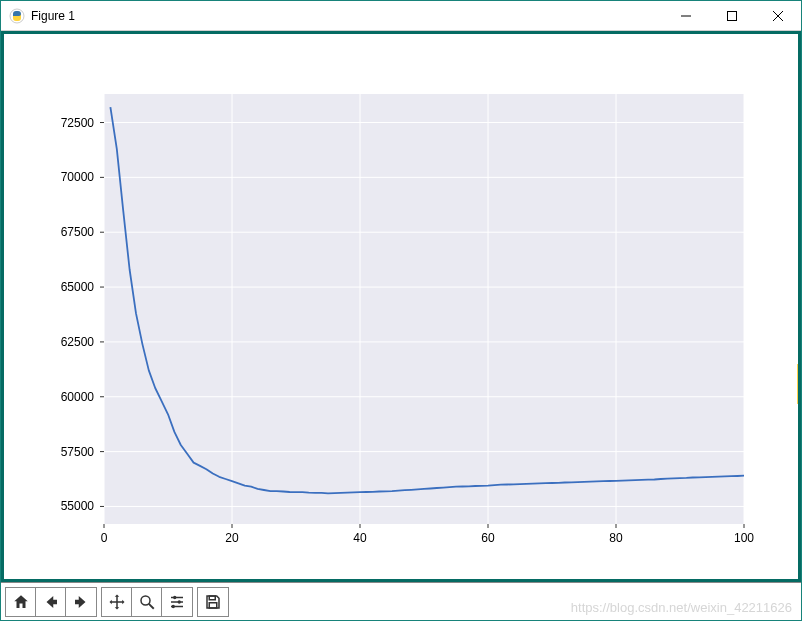 The height and width of the screenshot is (621, 802). I want to click on svg-text: 70000, so click(78, 177).